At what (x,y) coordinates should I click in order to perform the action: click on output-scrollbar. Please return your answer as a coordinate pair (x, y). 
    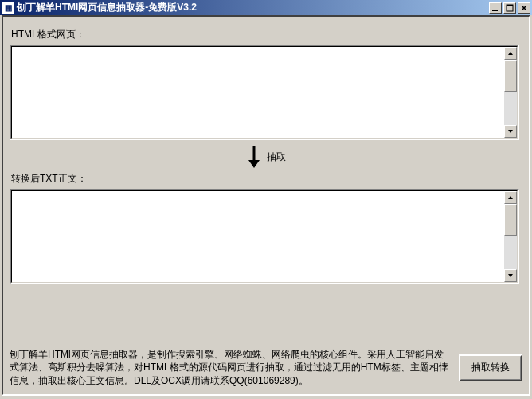
    Looking at the image, I should click on (510, 237).